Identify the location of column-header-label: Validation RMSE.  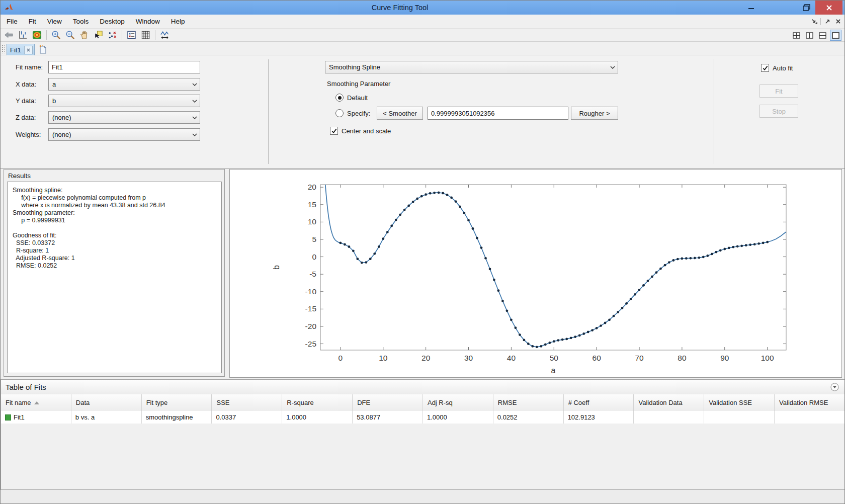
(804, 402).